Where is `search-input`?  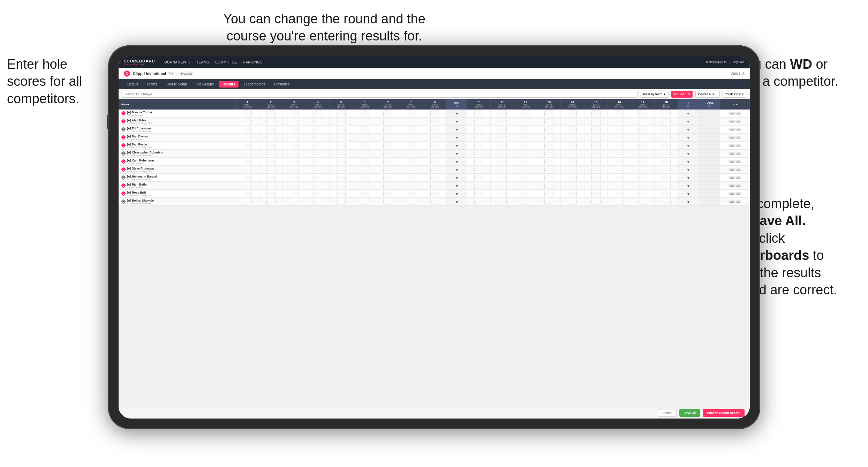 search-input is located at coordinates (380, 94).